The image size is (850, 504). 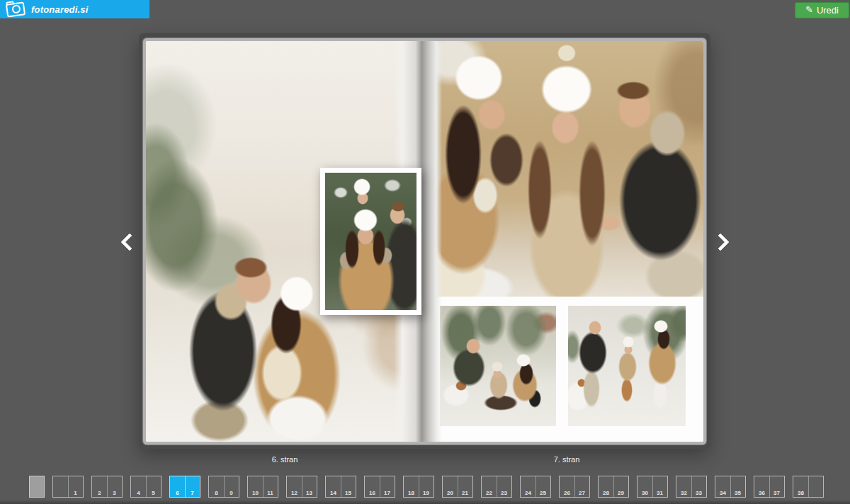 I want to click on pager-page-number: 28, so click(x=606, y=493).